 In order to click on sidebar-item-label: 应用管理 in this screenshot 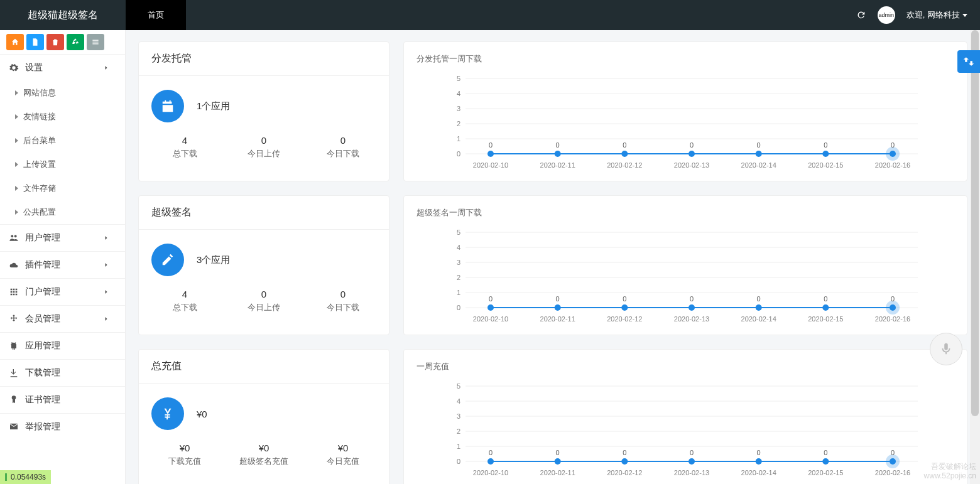, I will do `click(43, 346)`.